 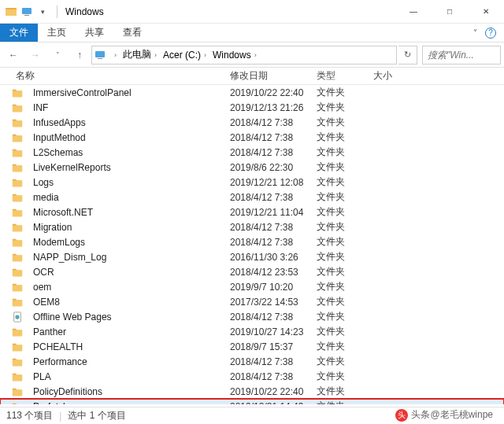 I want to click on chevron-down-icon: ˅, so click(x=476, y=33).